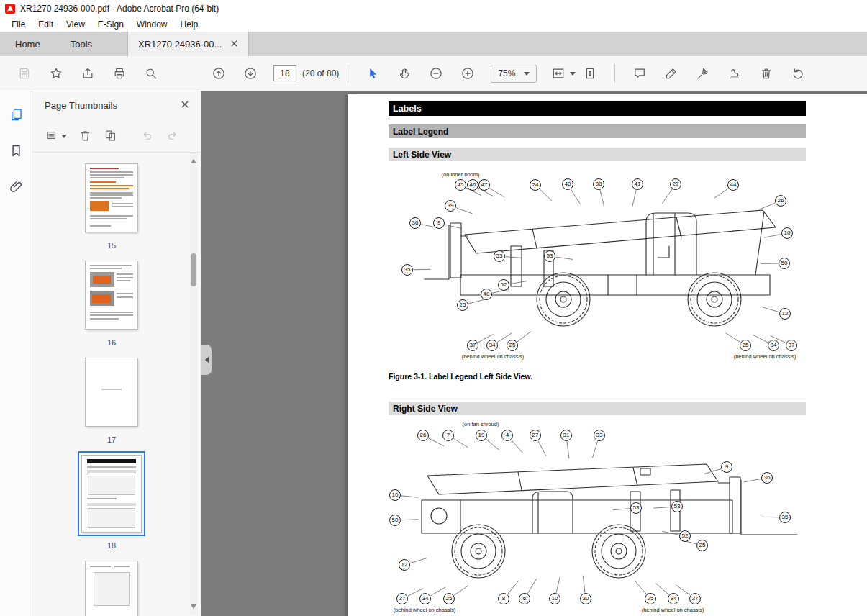  What do you see at coordinates (117, 105) in the screenshot?
I see `panel-header: Page Thumbnails` at bounding box center [117, 105].